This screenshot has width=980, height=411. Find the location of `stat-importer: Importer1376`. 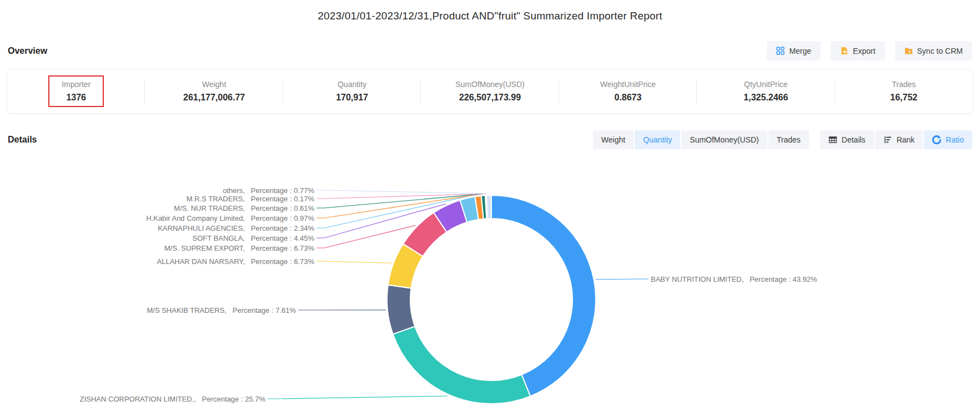

stat-importer: Importer1376 is located at coordinates (76, 91).